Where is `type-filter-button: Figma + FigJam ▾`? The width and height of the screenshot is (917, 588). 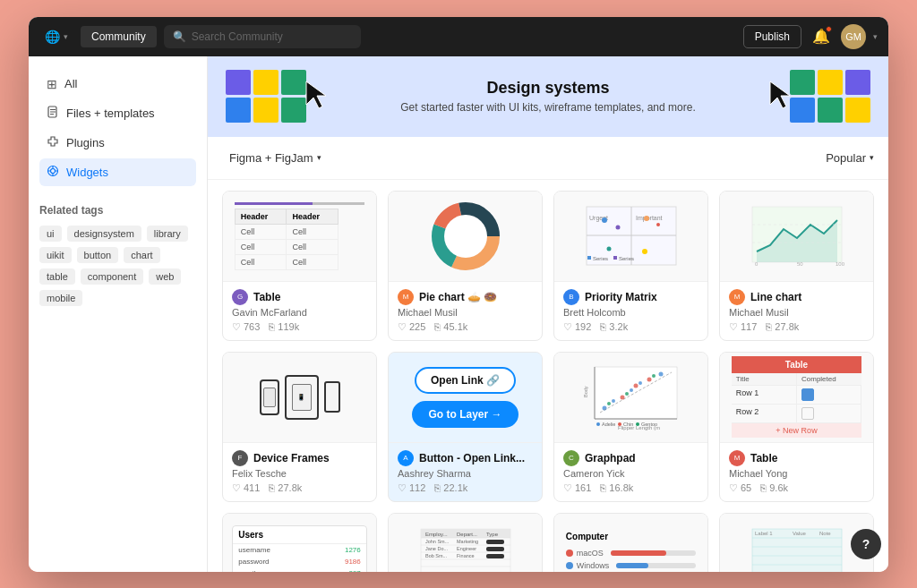 type-filter-button: Figma + FigJam ▾ is located at coordinates (276, 158).